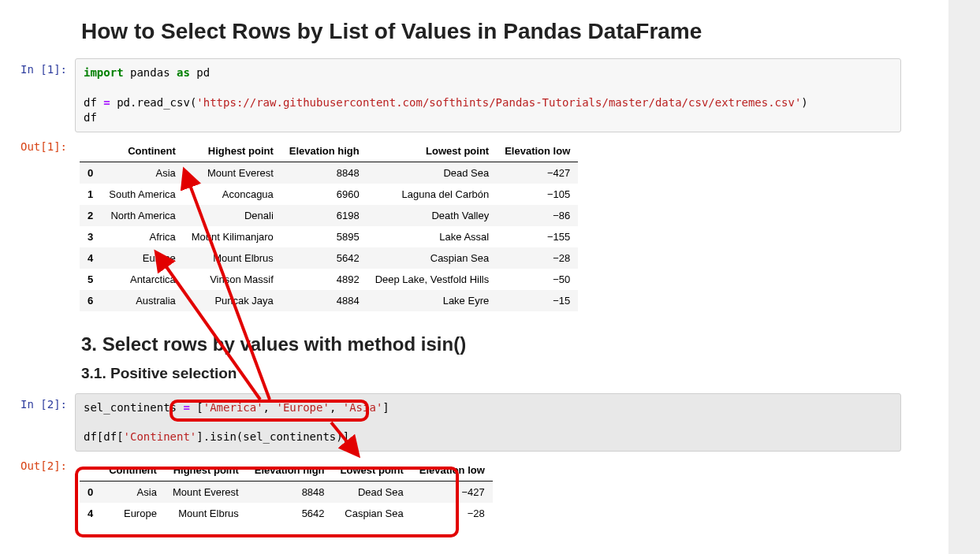  I want to click on string-literal: 'https://raw.githubusercontent.com/softh…, so click(498, 102).